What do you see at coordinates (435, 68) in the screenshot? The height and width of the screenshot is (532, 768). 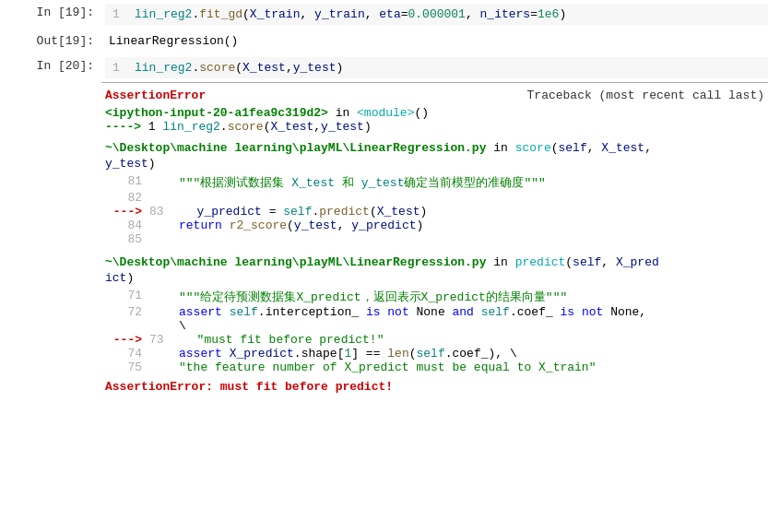 I see `cell-content-in-20: 1 lin_reg2.score(X_test,y_test)` at bounding box center [435, 68].